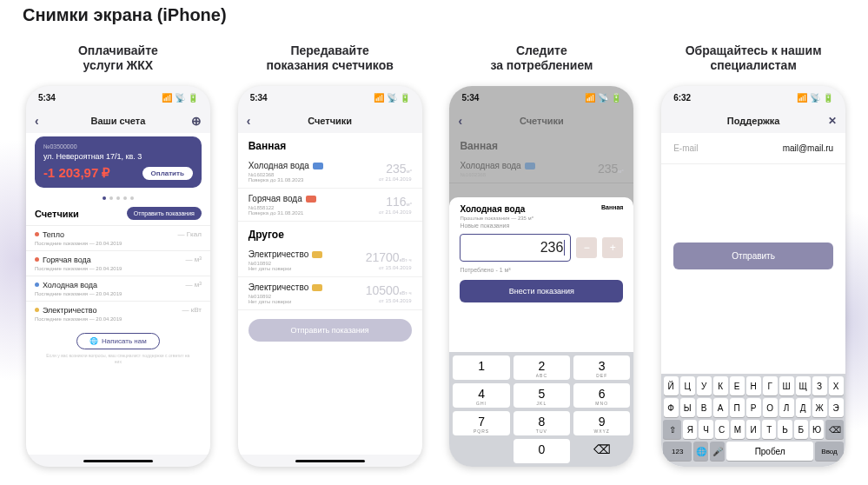 The width and height of the screenshot is (868, 485). What do you see at coordinates (601, 368) in the screenshot?
I see `numpad-key: 3DEF` at bounding box center [601, 368].